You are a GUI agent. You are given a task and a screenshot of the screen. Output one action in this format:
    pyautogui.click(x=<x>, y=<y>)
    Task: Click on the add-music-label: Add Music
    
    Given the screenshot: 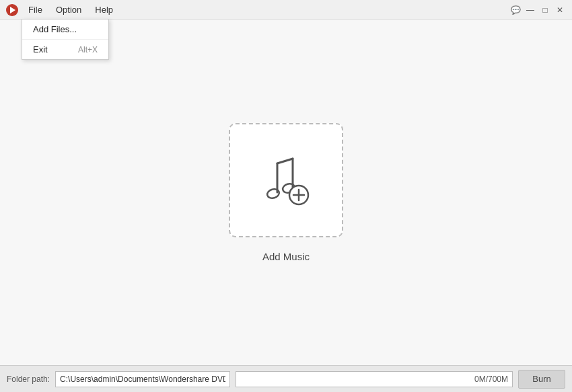 What is the action you would take?
    pyautogui.click(x=286, y=257)
    